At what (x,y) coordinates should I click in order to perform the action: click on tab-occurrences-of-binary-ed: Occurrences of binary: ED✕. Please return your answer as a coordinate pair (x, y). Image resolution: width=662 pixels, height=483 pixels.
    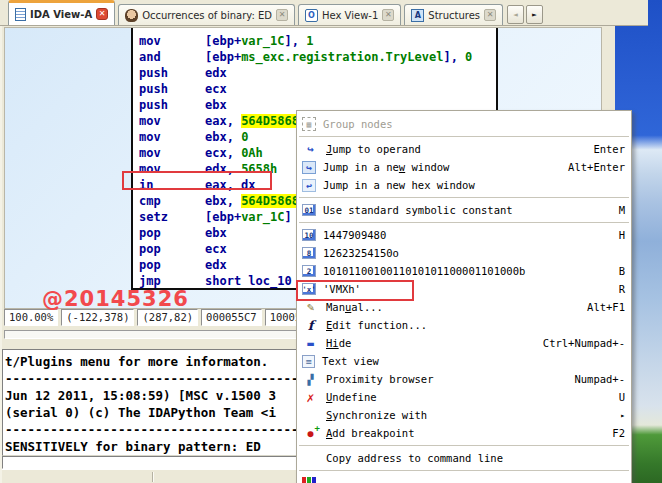
    Looking at the image, I should click on (206, 14).